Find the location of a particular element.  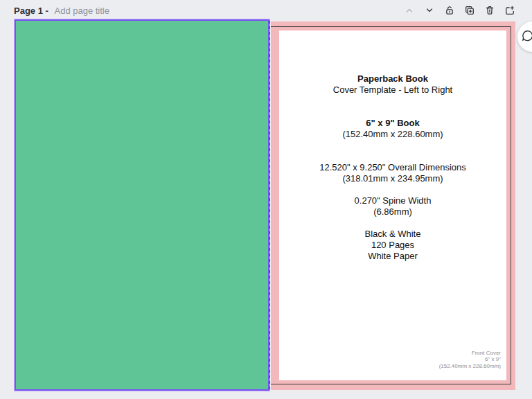

duplicate-icon is located at coordinates (470, 11).